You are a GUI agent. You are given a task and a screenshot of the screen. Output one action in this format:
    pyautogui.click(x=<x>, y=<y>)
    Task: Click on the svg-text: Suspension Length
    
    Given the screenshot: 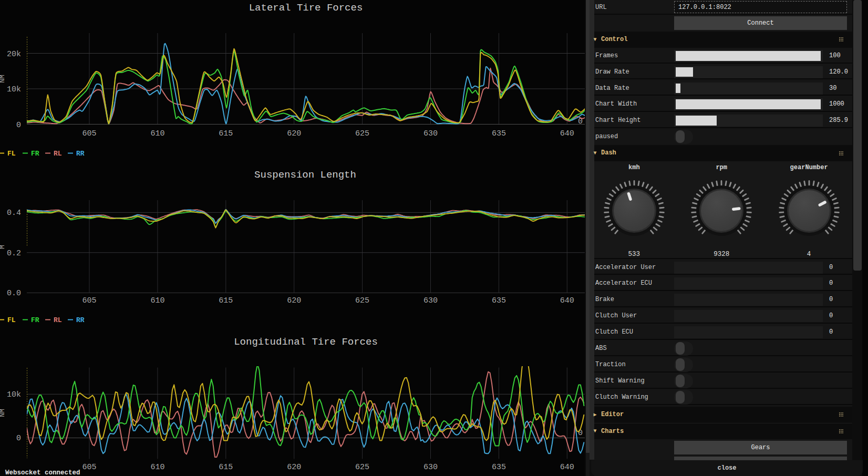 What is the action you would take?
    pyautogui.click(x=305, y=175)
    